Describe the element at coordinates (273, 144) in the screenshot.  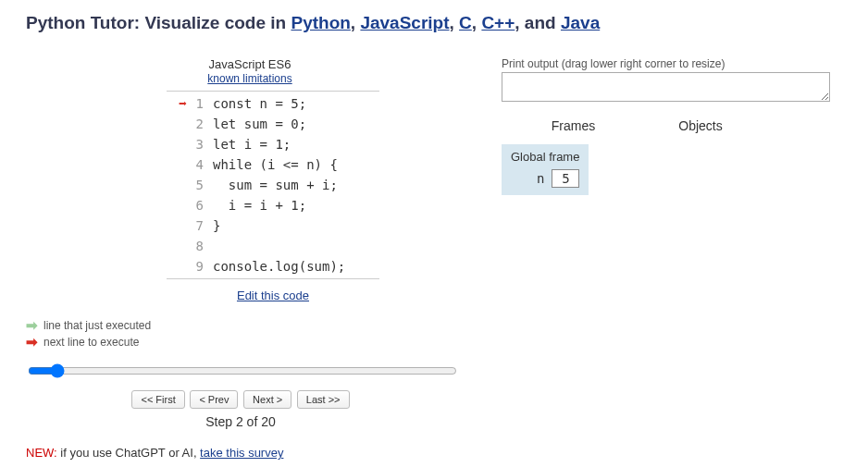
I see `code-line: 3let i = 1;` at that location.